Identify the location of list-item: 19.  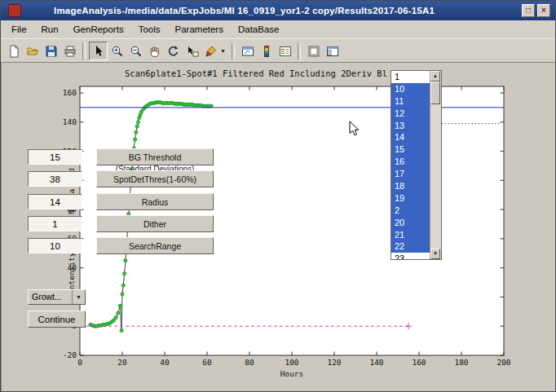
(411, 199).